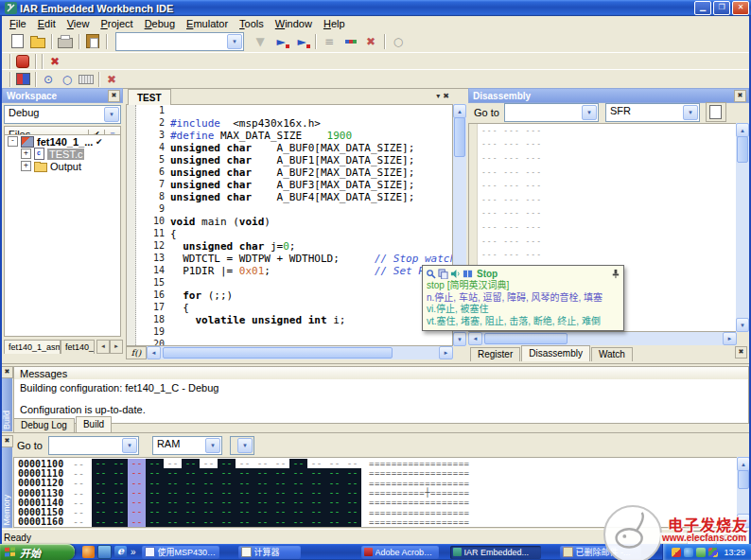 Image resolution: width=751 pixels, height=560 pixels. Describe the element at coordinates (18, 24) in the screenshot. I see `menu-file: File` at that location.